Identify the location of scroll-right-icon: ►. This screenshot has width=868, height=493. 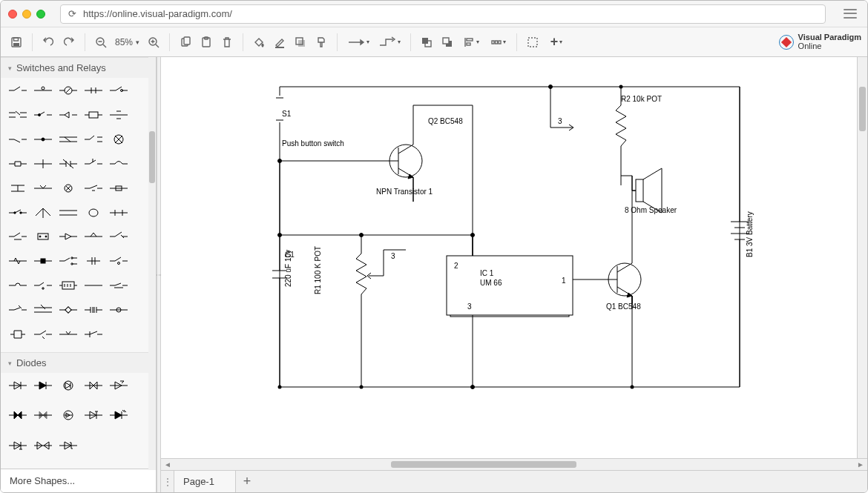
(861, 464).